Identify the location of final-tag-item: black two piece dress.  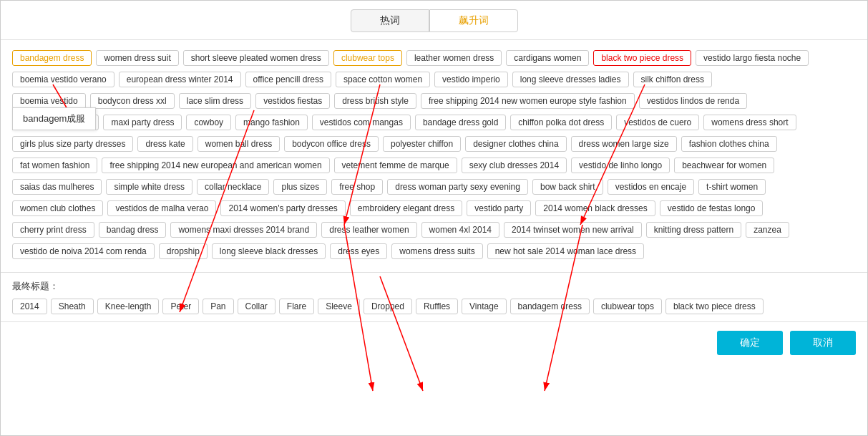
(714, 306).